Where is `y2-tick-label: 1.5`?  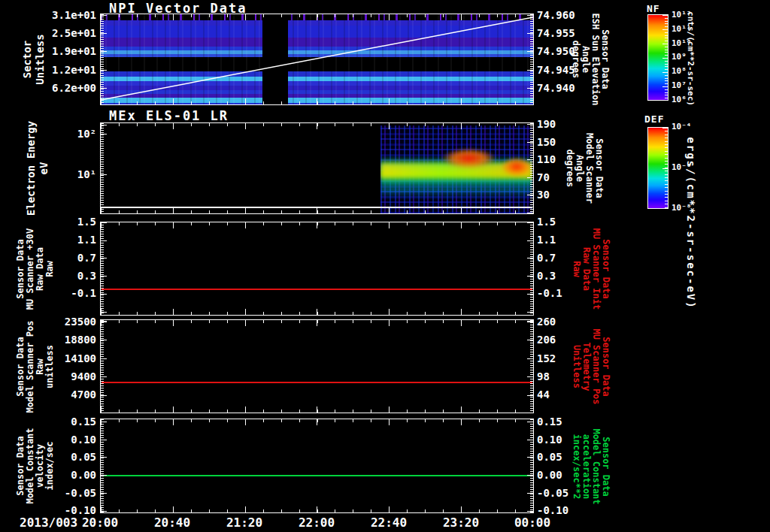
y2-tick-label: 1.5 is located at coordinates (565, 222).